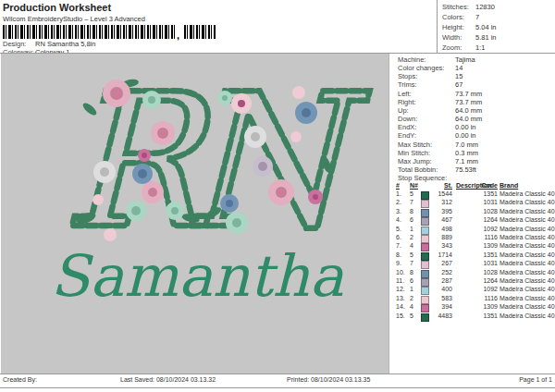 The width and height of the screenshot is (555, 392). I want to click on machine-info-row: Max Stitch:7.0 mm, so click(475, 144).